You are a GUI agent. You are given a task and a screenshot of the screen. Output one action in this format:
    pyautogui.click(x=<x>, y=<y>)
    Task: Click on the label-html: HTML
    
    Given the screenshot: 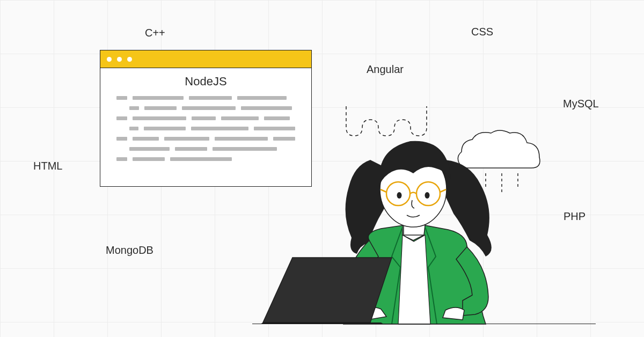 What is the action you would take?
    pyautogui.click(x=48, y=166)
    